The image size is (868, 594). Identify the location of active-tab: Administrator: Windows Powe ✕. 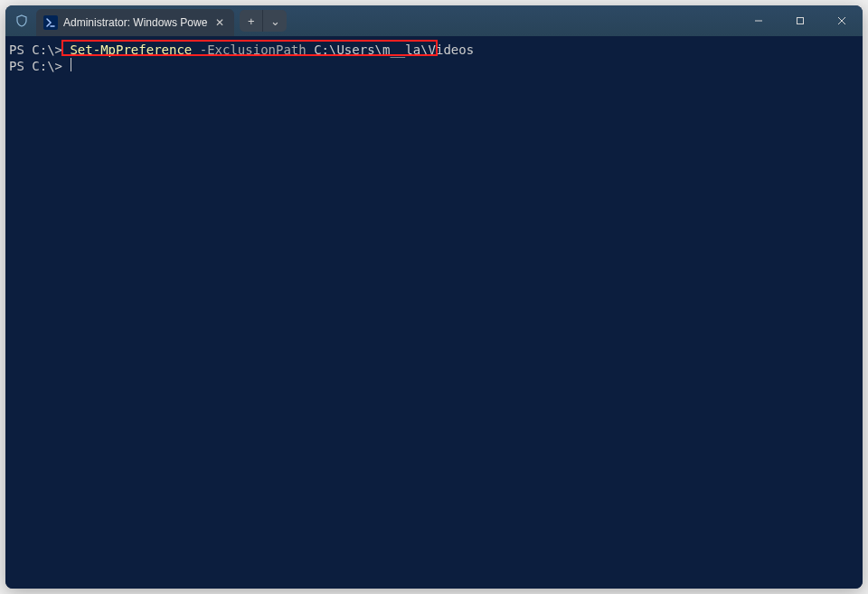
(136, 23).